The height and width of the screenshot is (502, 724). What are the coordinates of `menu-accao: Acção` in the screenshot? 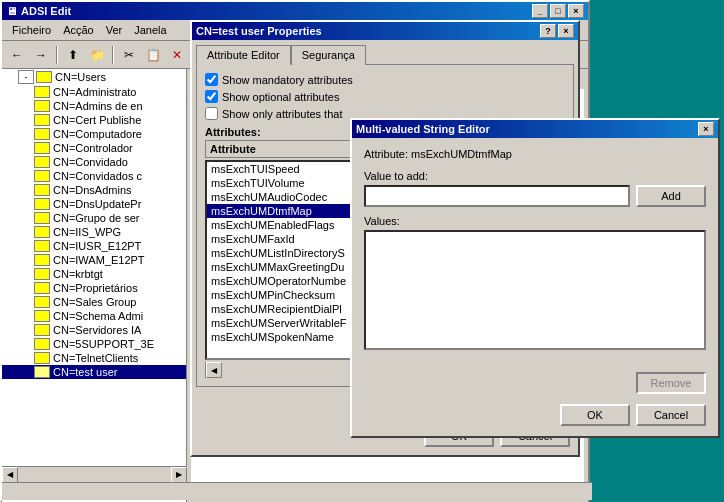 It's located at (78, 30).